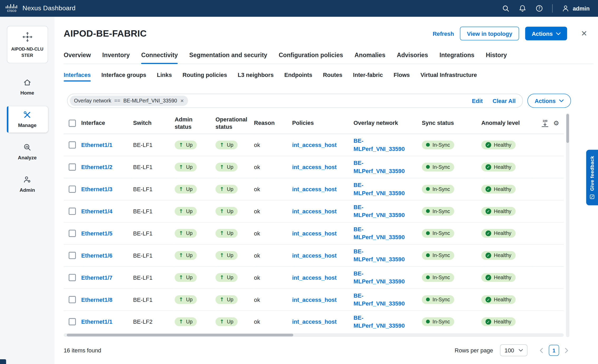 The width and height of the screenshot is (598, 364). I want to click on sidebar-item-admin: Admin, so click(27, 184).